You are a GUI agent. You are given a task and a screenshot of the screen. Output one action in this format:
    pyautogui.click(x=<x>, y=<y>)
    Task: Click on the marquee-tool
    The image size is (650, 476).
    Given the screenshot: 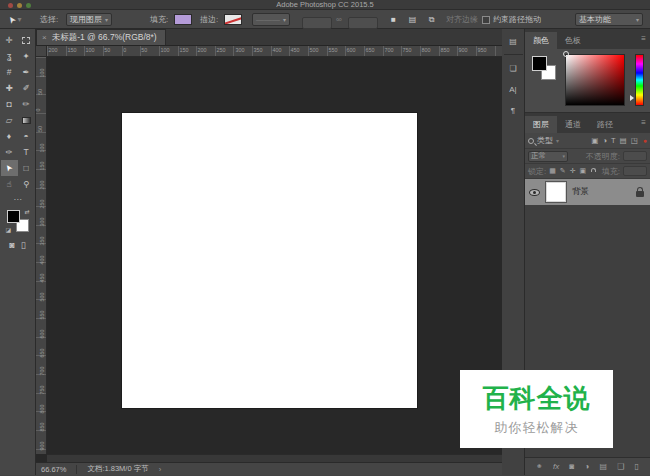 What is the action you would take?
    pyautogui.click(x=26, y=40)
    